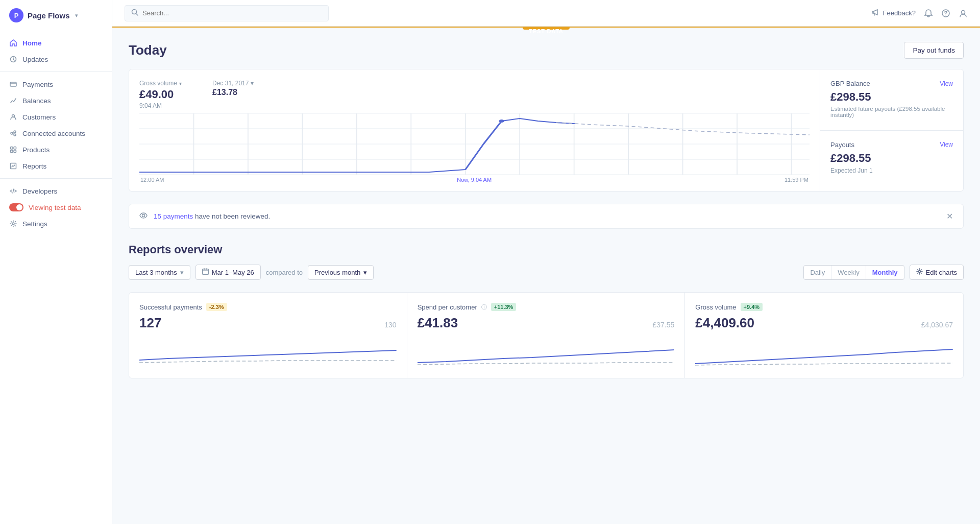  What do you see at coordinates (824, 307) in the screenshot?
I see `gross-volume-card-header: Gross volume +9.4%` at bounding box center [824, 307].